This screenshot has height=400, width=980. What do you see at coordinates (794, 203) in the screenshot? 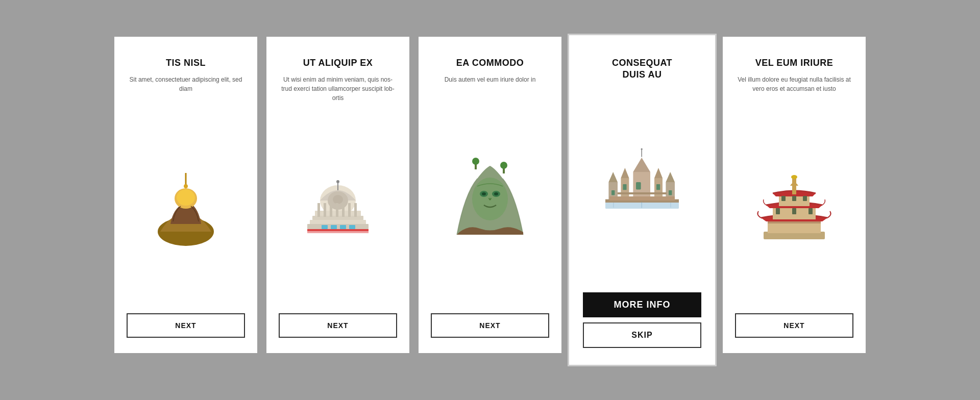
I see `card5-illustration` at bounding box center [794, 203].